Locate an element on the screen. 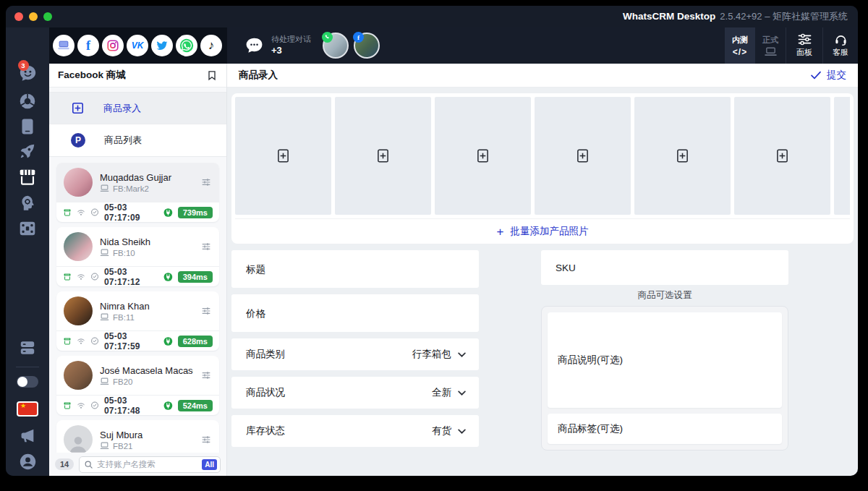 This screenshot has height=491, width=868. add-square-icon is located at coordinates (78, 108).